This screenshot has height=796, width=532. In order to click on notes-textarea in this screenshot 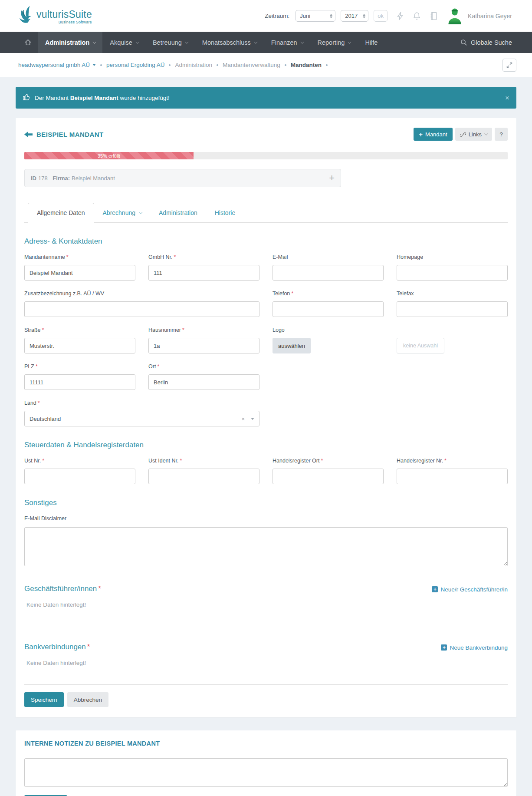, I will do `click(266, 773)`.